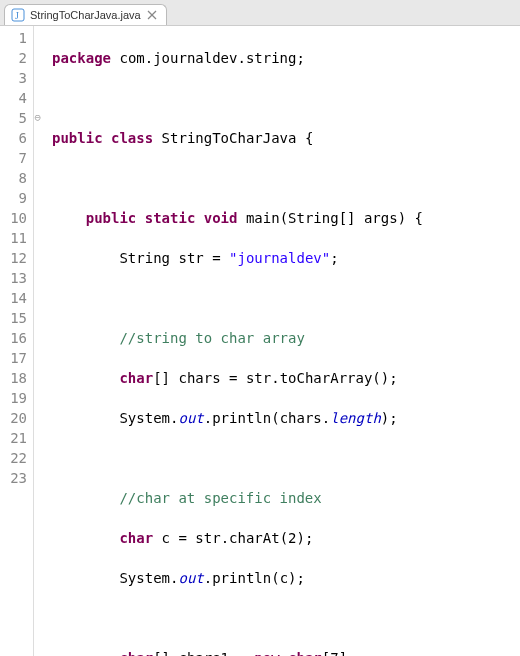  Describe the element at coordinates (260, 13) in the screenshot. I see `editor-tab-bar: J StringToCharJava.java` at that location.